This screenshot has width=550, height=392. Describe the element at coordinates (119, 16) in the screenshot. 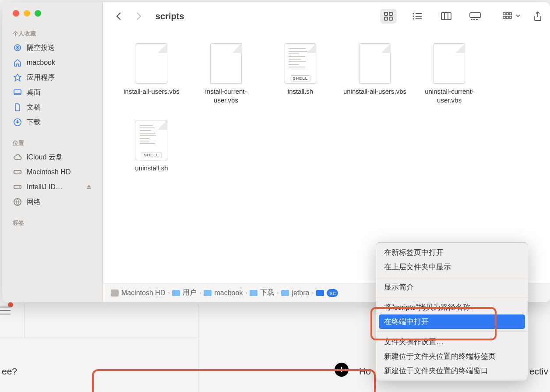

I see `back-button` at that location.